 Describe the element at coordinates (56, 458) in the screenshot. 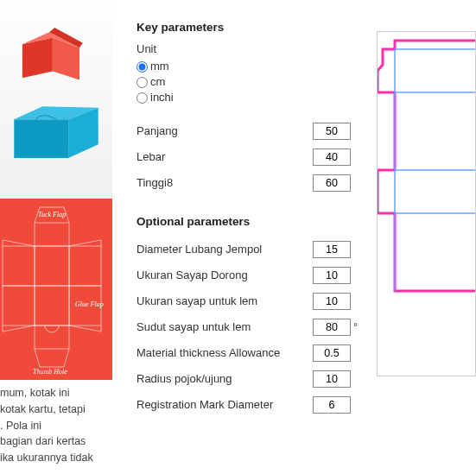

I see `desc-line: ika ukurannya tidak` at that location.